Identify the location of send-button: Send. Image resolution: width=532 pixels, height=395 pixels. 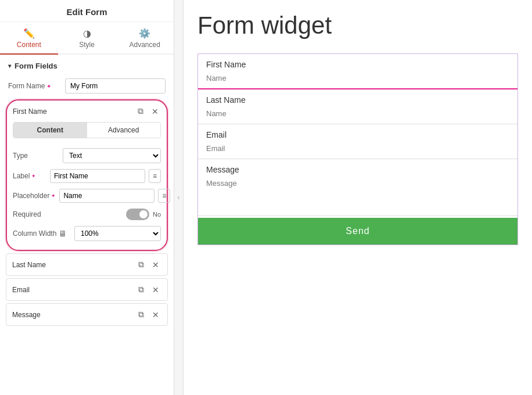
(358, 231).